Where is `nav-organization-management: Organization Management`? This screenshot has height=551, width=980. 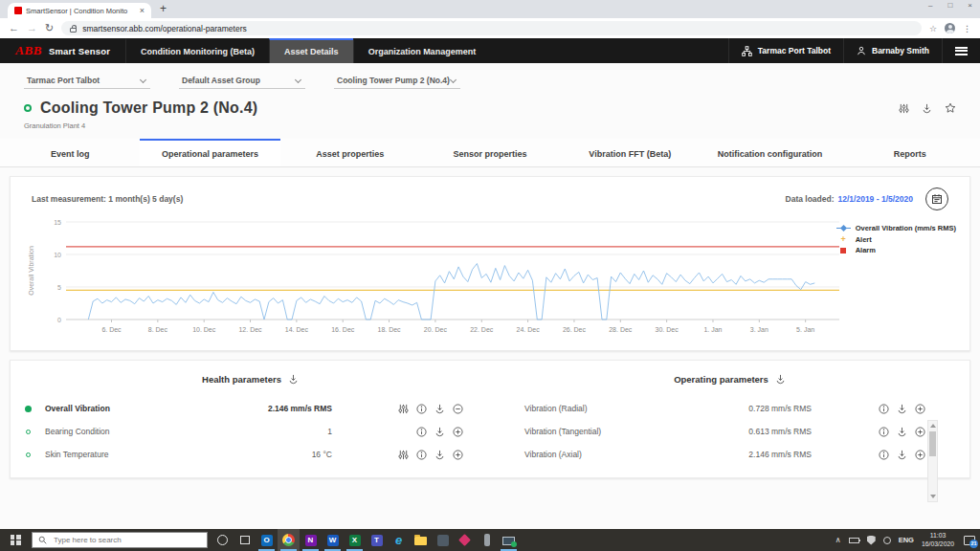 nav-organization-management: Organization Management is located at coordinates (422, 51).